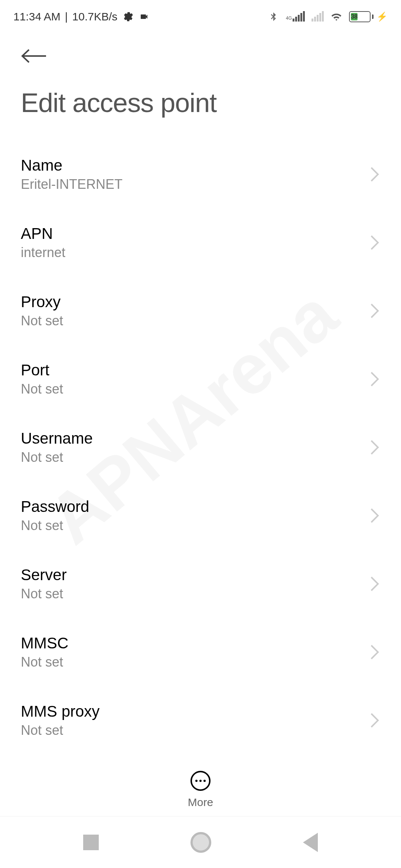 This screenshot has height=868, width=401. I want to click on navigation-bar, so click(200, 842).